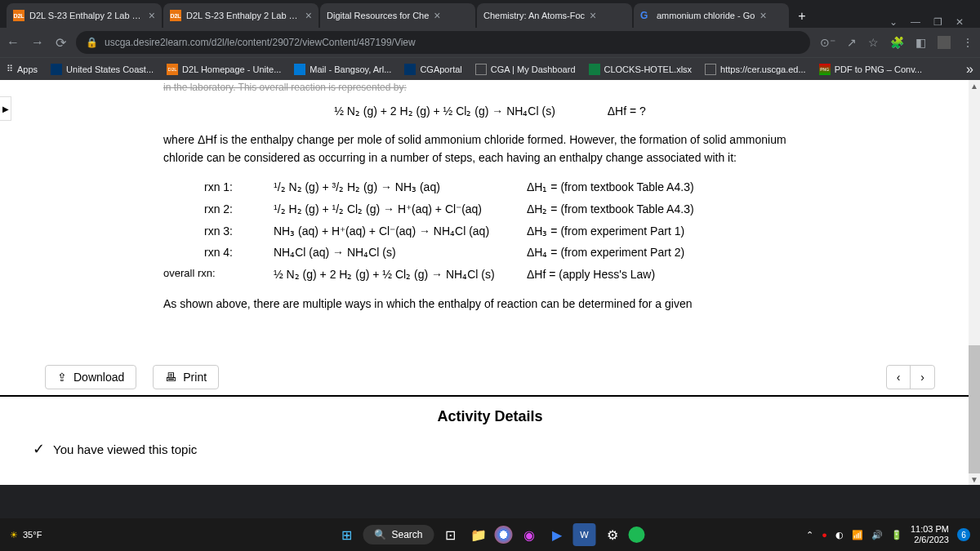 The width and height of the screenshot is (980, 551). What do you see at coordinates (26, 535) in the screenshot?
I see `weather-widget: ☀ 35°F` at bounding box center [26, 535].